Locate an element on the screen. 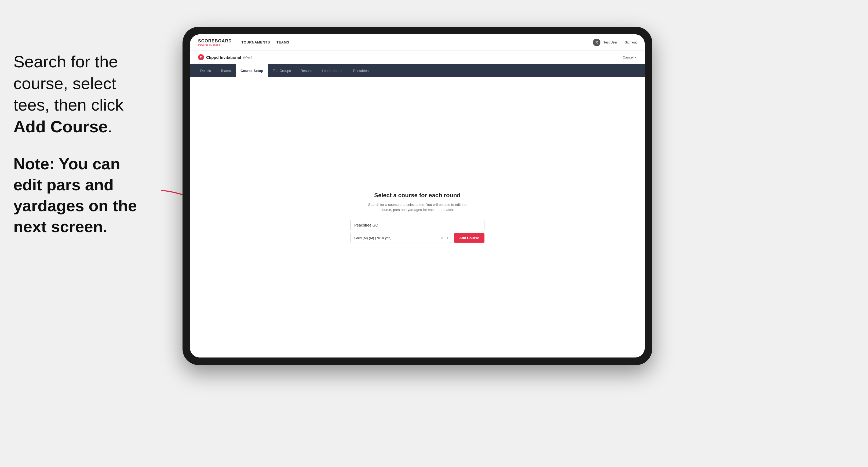  nav-links: TOURNAMENTS TEAMS is located at coordinates (266, 42).